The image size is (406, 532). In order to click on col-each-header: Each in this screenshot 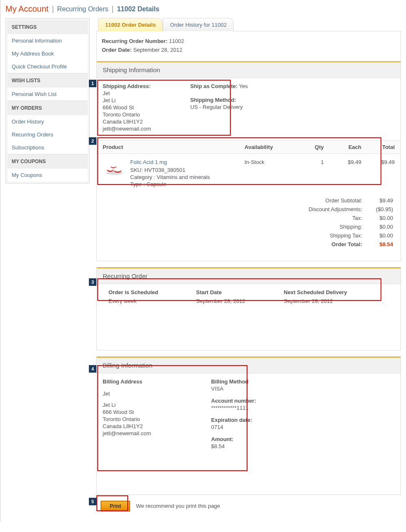, I will do `click(343, 147)`.